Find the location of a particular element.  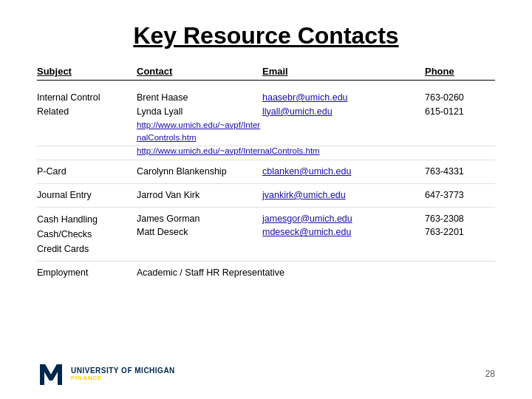

phone-cell: 647-3773 is located at coordinates (462, 195).